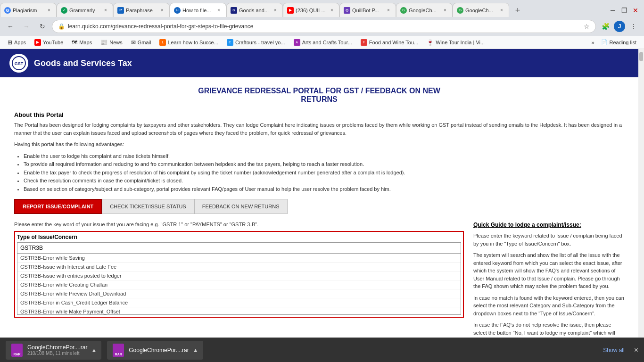  I want to click on show-all-downloads-button: Show all, so click(614, 350).